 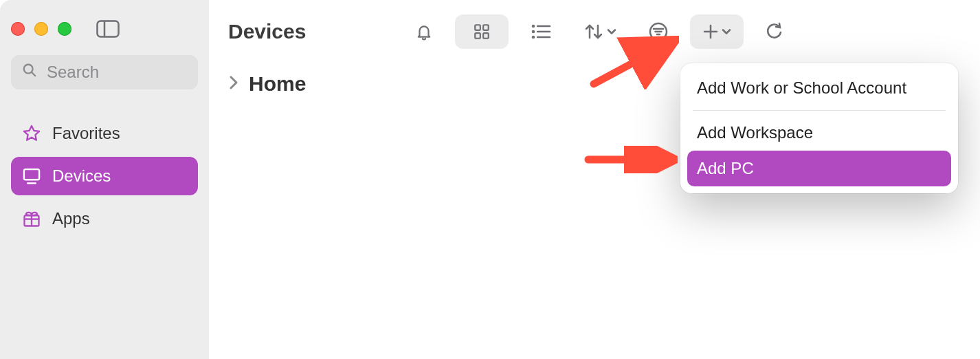 What do you see at coordinates (18, 29) in the screenshot?
I see `close-window-button` at bounding box center [18, 29].